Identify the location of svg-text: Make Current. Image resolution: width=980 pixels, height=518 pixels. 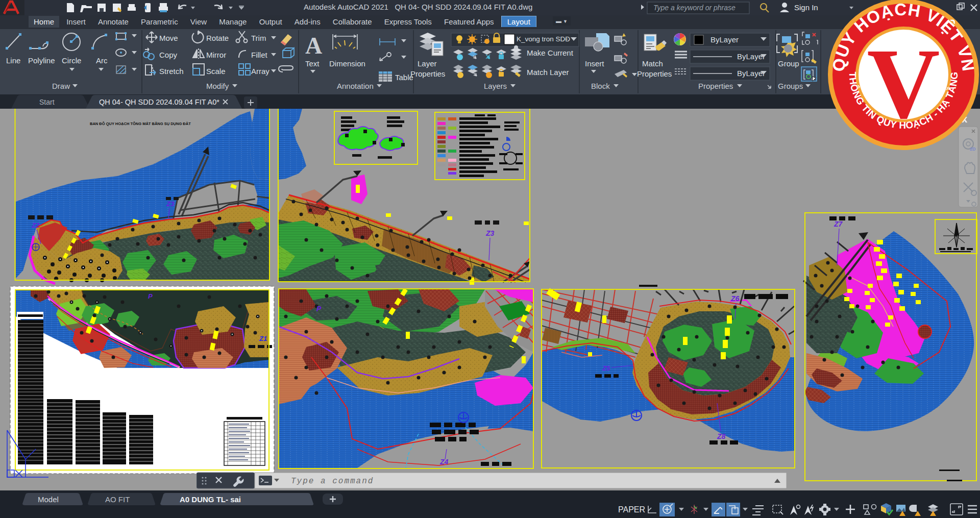
(550, 53).